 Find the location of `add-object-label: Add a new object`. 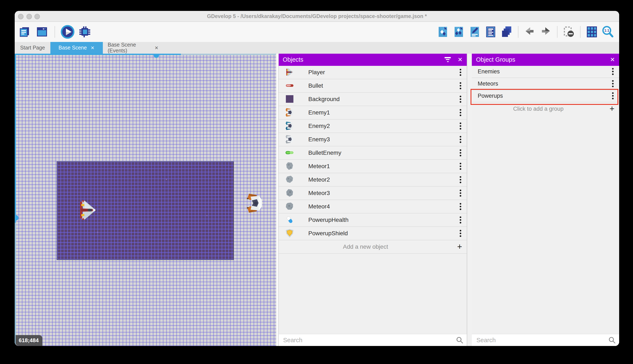

add-object-label: Add a new object is located at coordinates (366, 246).